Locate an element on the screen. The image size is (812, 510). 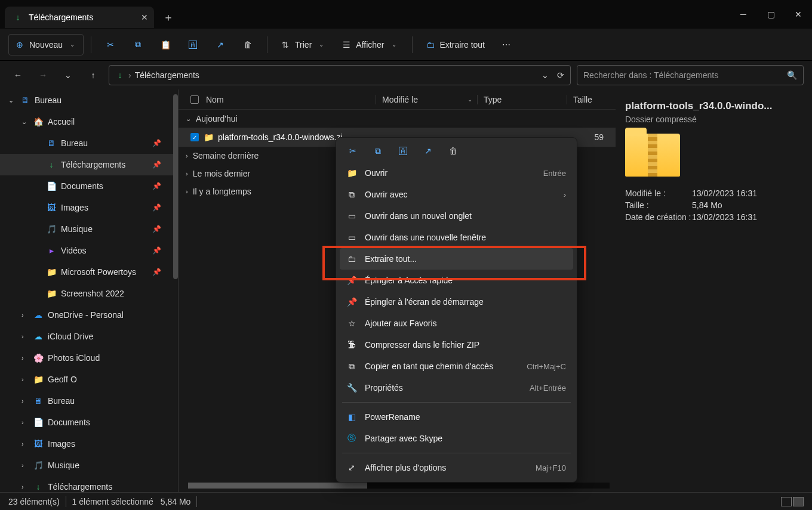
col-size: Taille is located at coordinates (583, 100).